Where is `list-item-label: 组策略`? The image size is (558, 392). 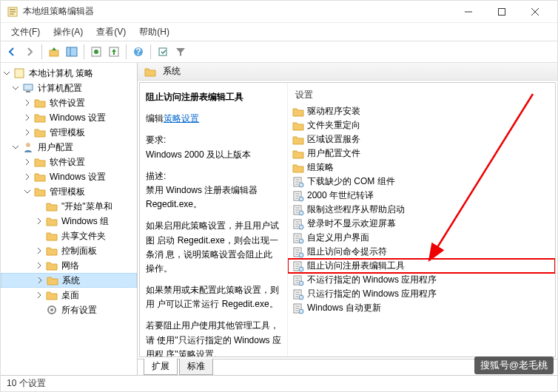
list-item-label: 组策略 is located at coordinates (320, 167).